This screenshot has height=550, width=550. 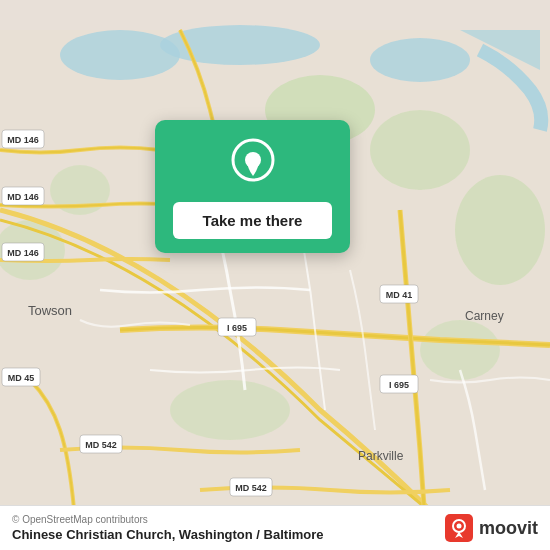 What do you see at coordinates (459, 528) in the screenshot?
I see `moovit-brand-icon` at bounding box center [459, 528].